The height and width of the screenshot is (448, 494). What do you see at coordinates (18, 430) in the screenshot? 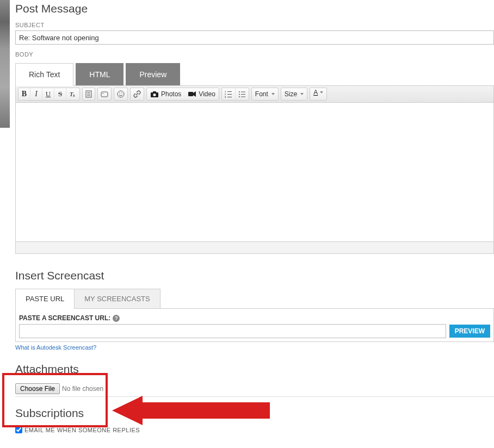
I see `email-reply-checkbox` at bounding box center [18, 430].